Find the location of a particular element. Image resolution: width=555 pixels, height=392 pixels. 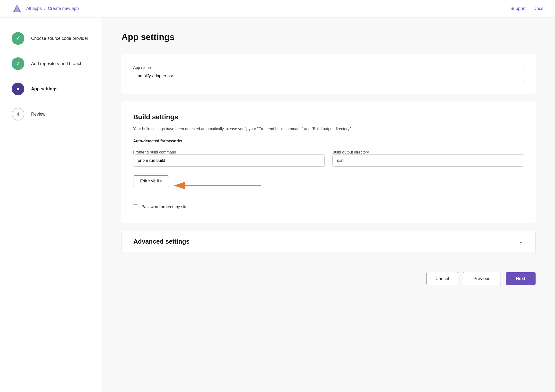

frontend-build-label: Frontend build command is located at coordinates (155, 152).